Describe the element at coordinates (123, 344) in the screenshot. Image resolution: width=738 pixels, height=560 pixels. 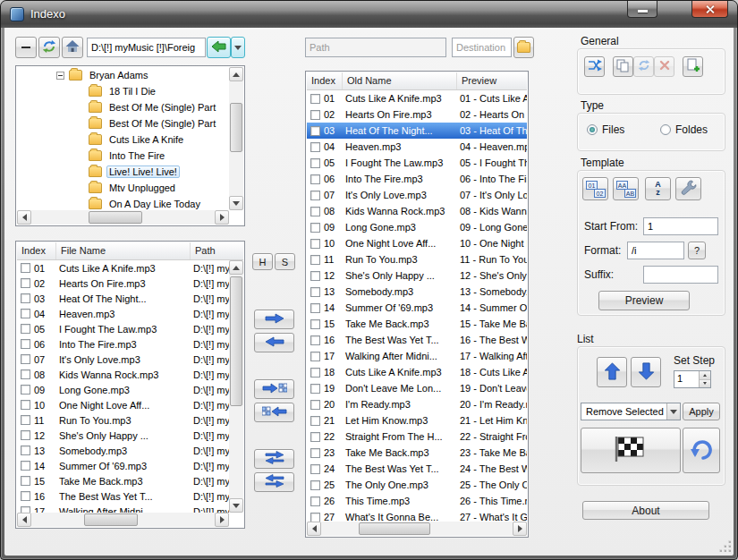
I see `table-row: 06Into The Fire.mp3D:\[!] myMusic` at that location.